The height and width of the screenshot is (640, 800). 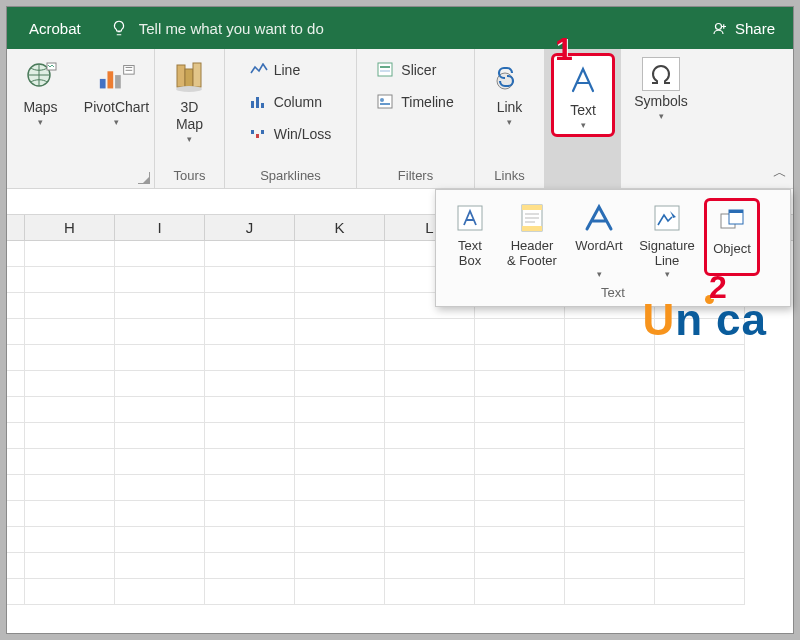 I want to click on group-sparklines: Line Column Win/Loss Sparklines, so click(x=291, y=118).